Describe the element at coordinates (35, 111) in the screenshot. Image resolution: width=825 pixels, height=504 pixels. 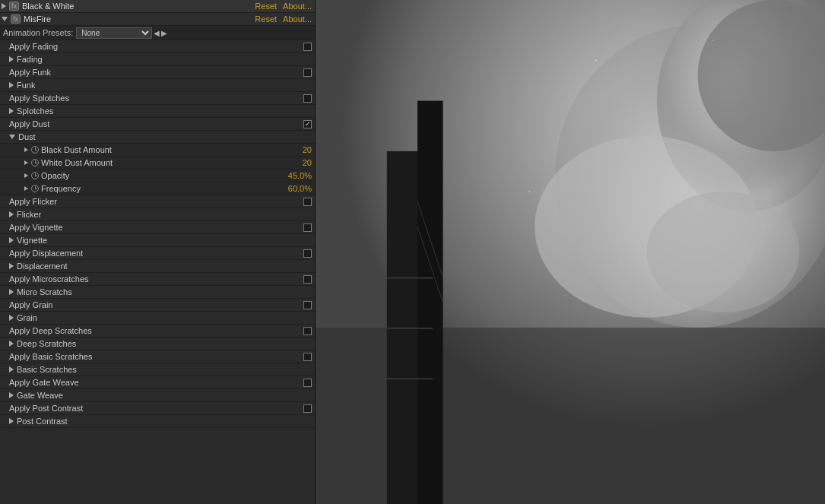
I see `splotches-label: Splotches` at that location.